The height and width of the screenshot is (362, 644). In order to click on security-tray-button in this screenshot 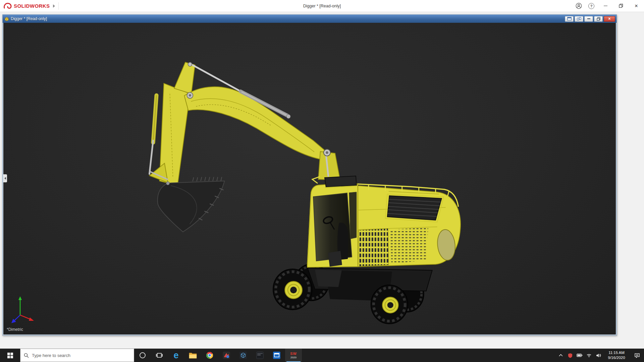, I will do `click(570, 355)`.